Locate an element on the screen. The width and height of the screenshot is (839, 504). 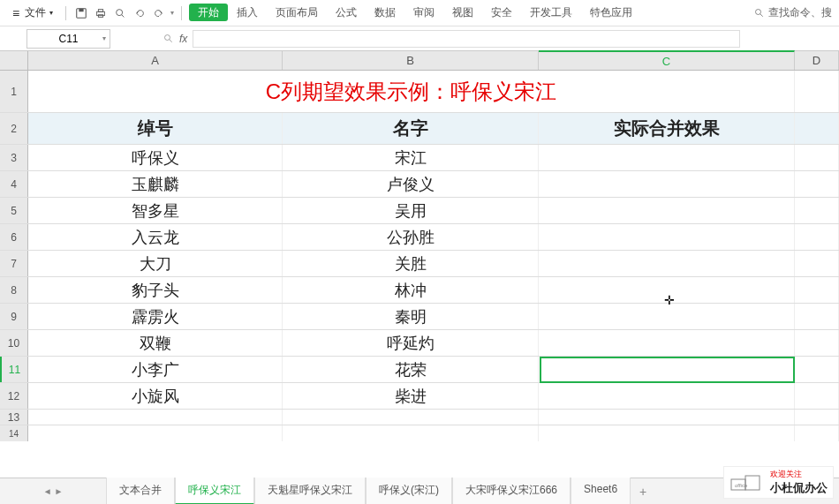
sheet-tab: 文本合并 is located at coordinates (140, 491).